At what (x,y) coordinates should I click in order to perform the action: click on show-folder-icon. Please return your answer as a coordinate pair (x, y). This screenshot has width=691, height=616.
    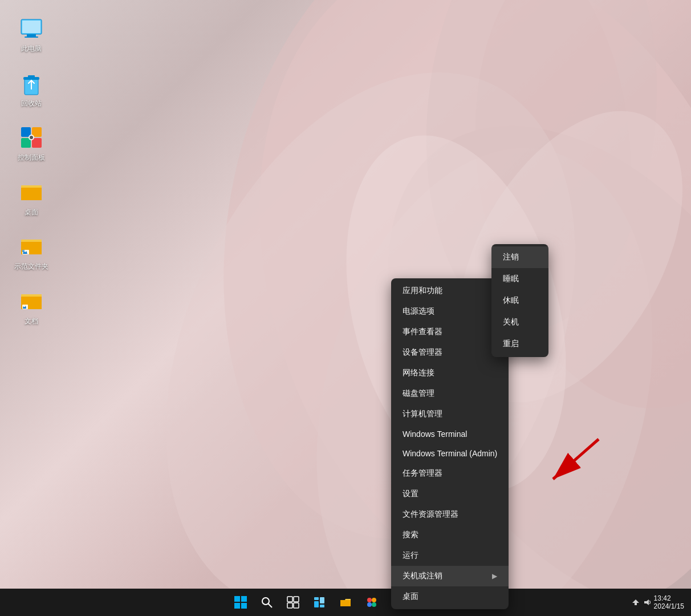
    Looking at the image, I should click on (31, 246).